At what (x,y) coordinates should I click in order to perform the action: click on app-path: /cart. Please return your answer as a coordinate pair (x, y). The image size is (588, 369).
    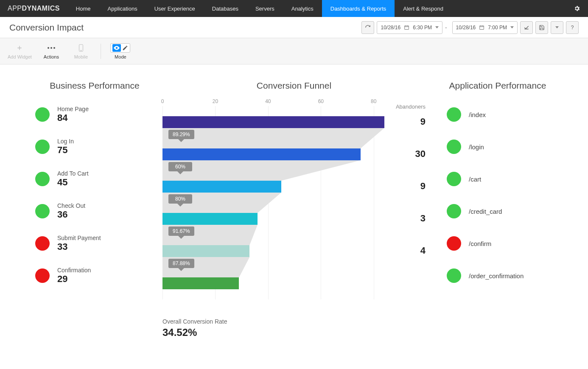
    Looking at the image, I should click on (475, 179).